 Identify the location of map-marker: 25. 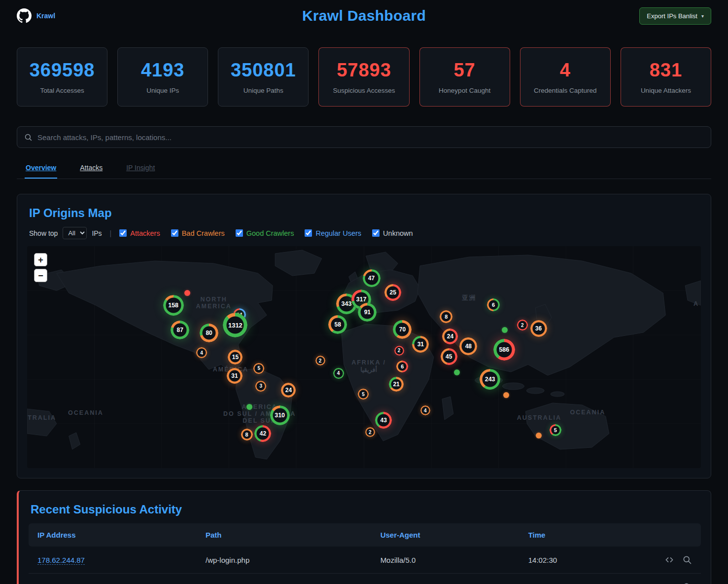
(393, 292).